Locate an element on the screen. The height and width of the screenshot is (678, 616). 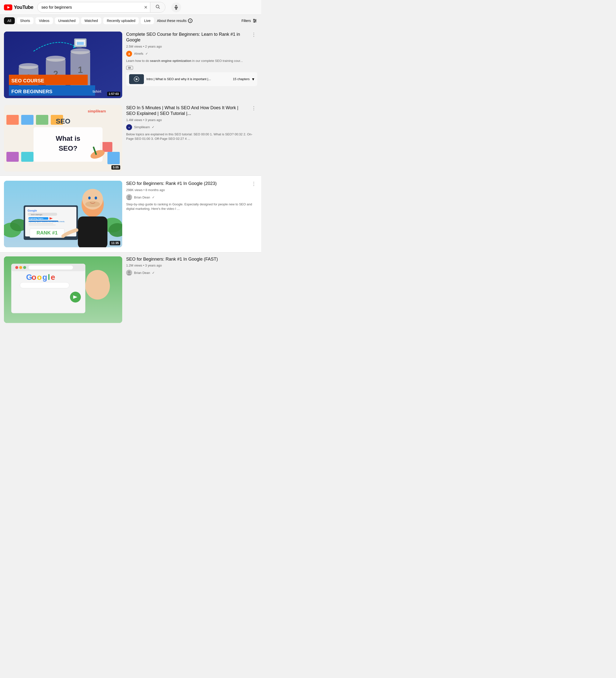
thumbnail-2: simplilearn SEO What is SEO? is located at coordinates (63, 138).